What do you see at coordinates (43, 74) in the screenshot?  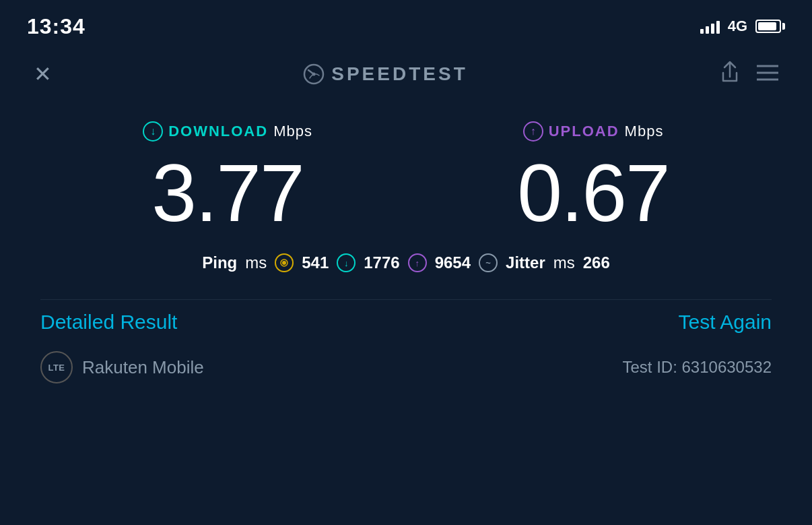 I see `close-button: ✕` at bounding box center [43, 74].